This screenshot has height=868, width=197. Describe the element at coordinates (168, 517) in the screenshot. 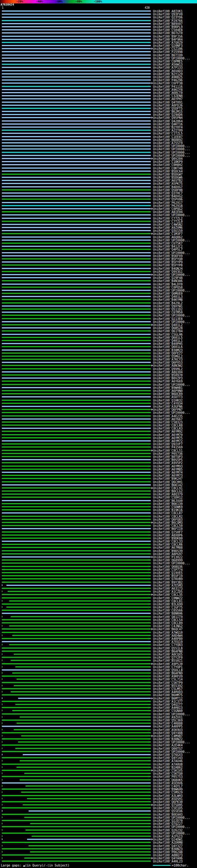

I see `hit-label: UniRef100_C8CLR2` at that location.